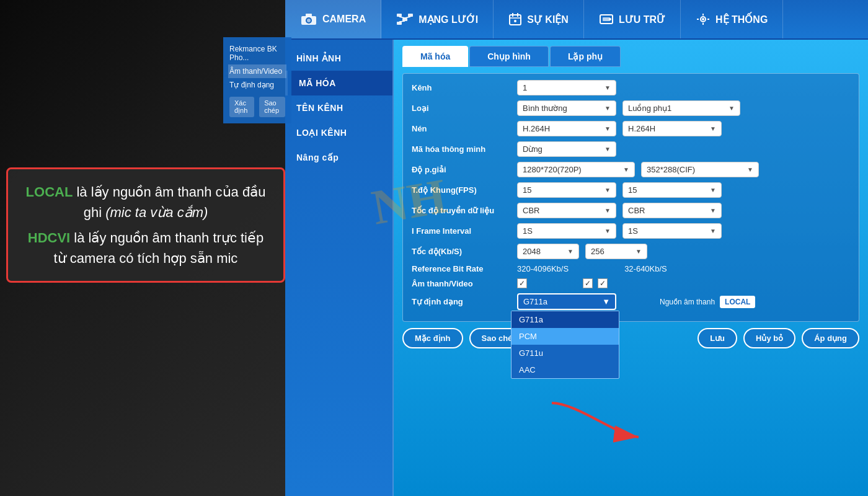 This screenshot has height=496, width=868. Describe the element at coordinates (448, 20) in the screenshot. I see `nav-mang-luoi-label: MẠNG LƯỚI` at that location.